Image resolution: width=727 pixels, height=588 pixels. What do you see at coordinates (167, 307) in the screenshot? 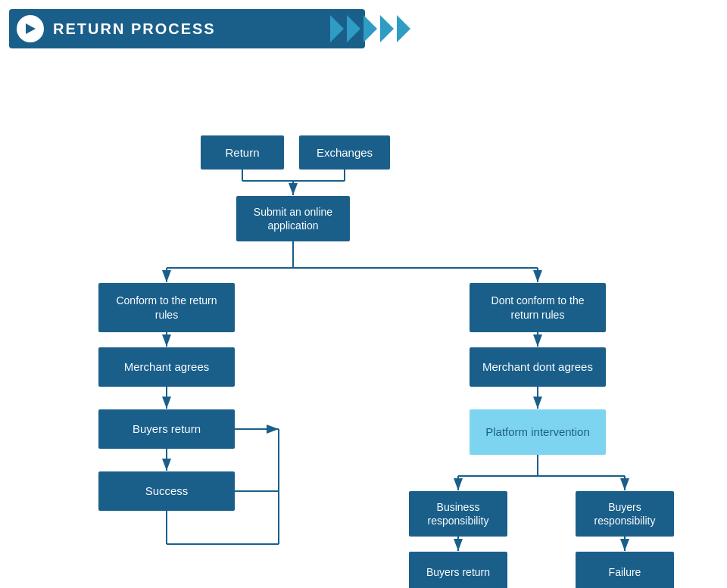
I see `conform-box: Conform to the return rules` at bounding box center [167, 307].